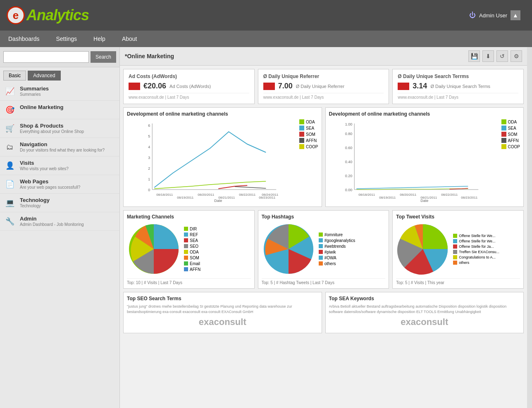 The width and height of the screenshot is (532, 408). Describe the element at coordinates (10, 128) in the screenshot. I see `menu-icon-2: 🛒` at that location.